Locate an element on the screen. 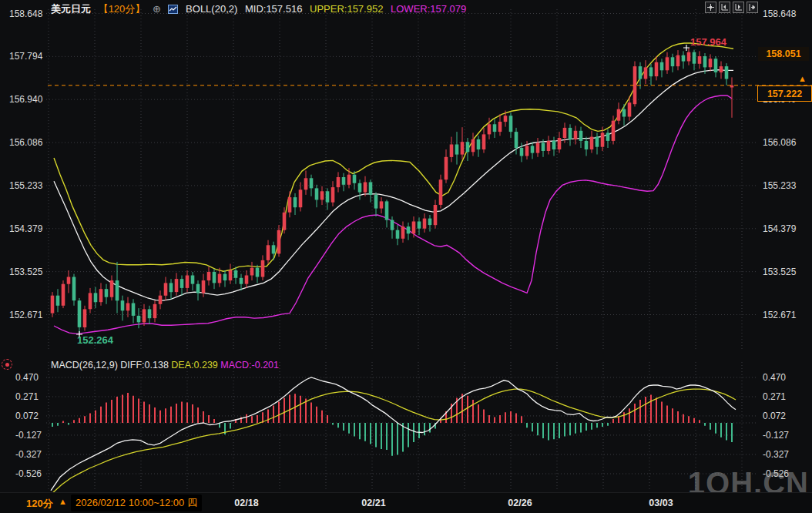  price-tick-right: 155.233 is located at coordinates (780, 186).